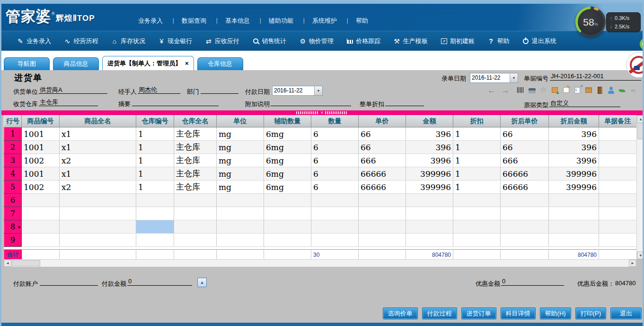 The image size is (644, 326). I want to click on print-button: 打印(P), so click(591, 314).